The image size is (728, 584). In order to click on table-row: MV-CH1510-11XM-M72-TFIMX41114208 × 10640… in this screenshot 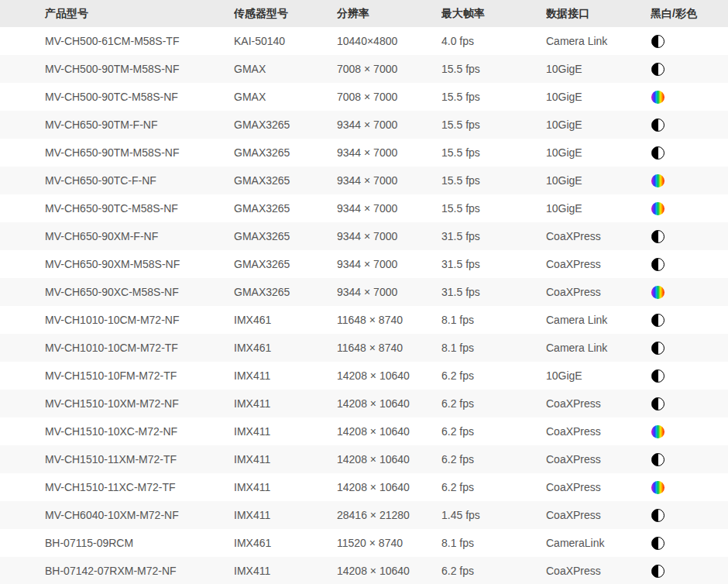, I will do `click(364, 459)`.